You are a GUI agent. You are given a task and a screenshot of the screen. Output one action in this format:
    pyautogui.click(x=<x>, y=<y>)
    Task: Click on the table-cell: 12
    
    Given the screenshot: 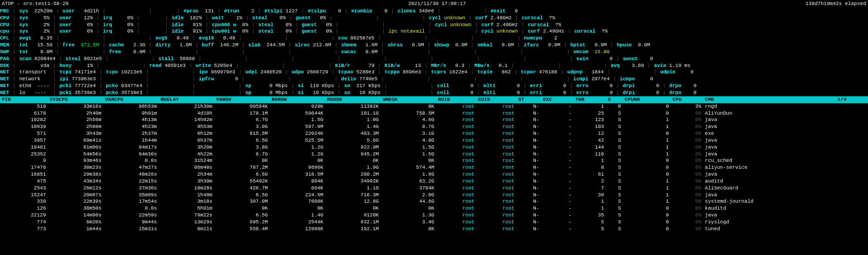 What is the action you would take?
    pyautogui.click(x=590, y=134)
    